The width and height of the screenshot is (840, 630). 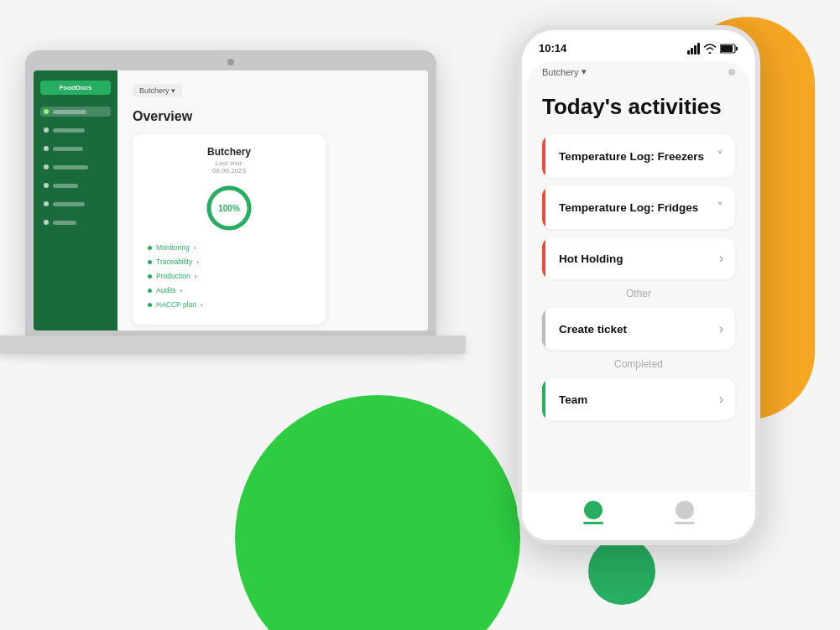 I want to click on activity-item-hot-holding: Hot Holding ›, so click(x=639, y=258).